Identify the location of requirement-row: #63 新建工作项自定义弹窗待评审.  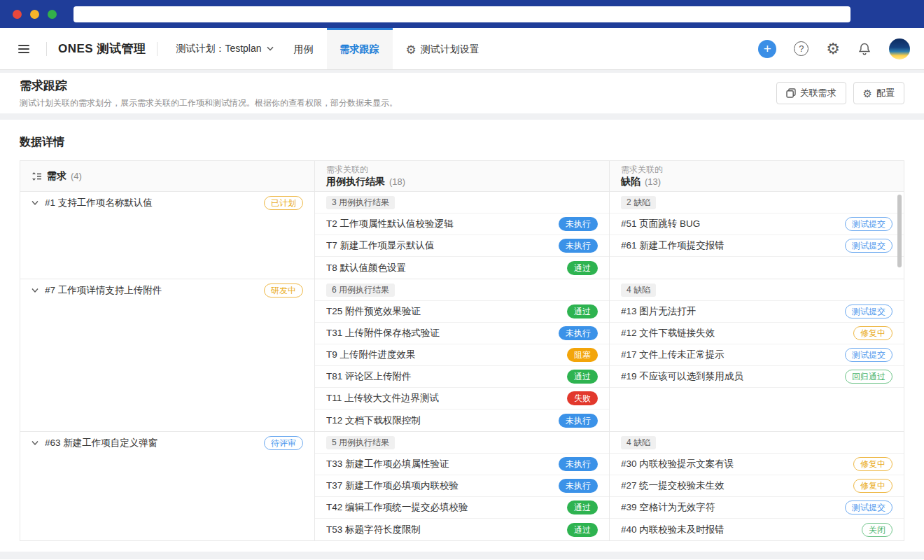
(167, 442).